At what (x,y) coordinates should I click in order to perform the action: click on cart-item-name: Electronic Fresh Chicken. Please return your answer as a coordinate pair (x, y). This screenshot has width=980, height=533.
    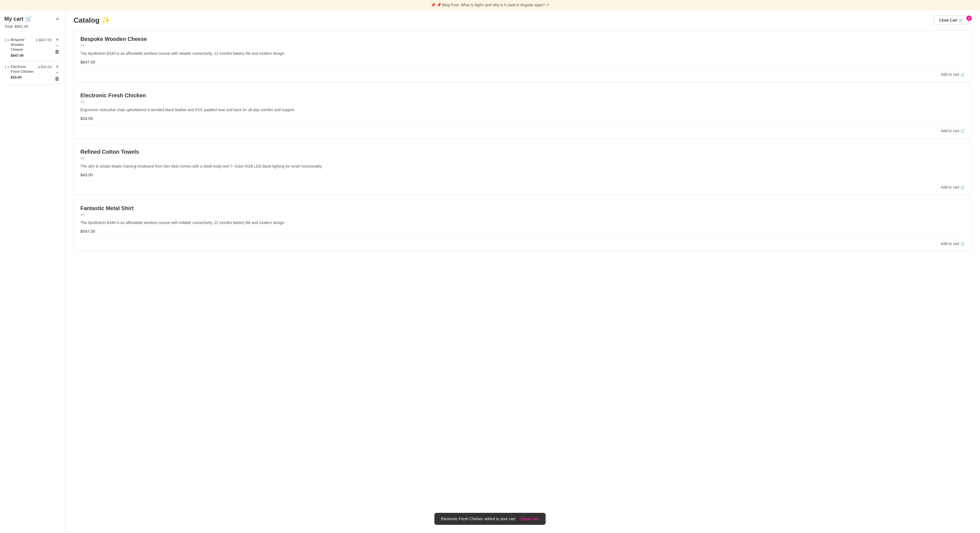
    Looking at the image, I should click on (24, 69).